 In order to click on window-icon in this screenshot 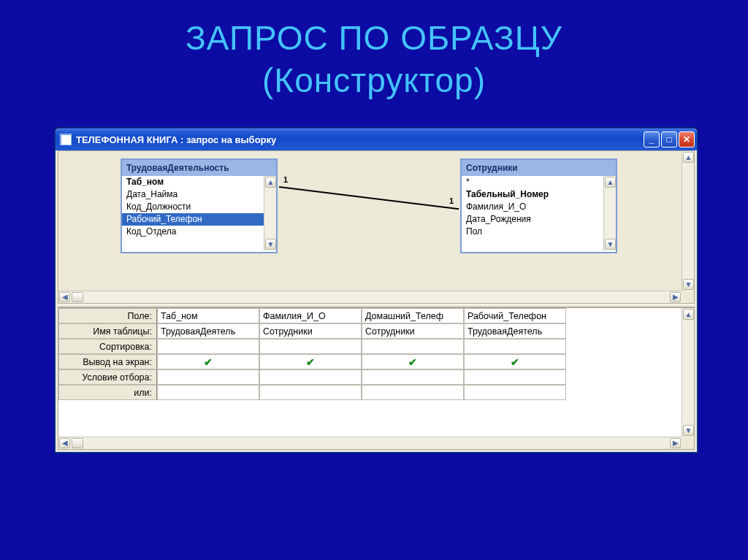, I will do `click(66, 139)`.